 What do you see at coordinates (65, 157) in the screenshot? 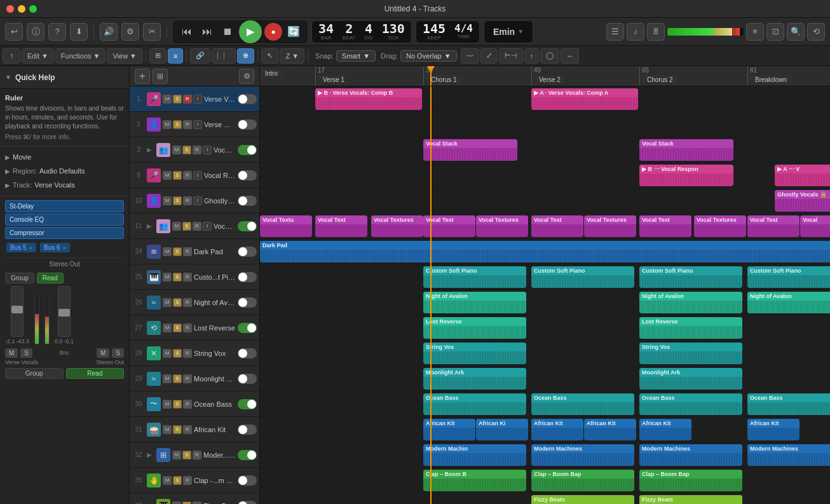
I see `movie-row: ▶ Movie` at bounding box center [65, 157].